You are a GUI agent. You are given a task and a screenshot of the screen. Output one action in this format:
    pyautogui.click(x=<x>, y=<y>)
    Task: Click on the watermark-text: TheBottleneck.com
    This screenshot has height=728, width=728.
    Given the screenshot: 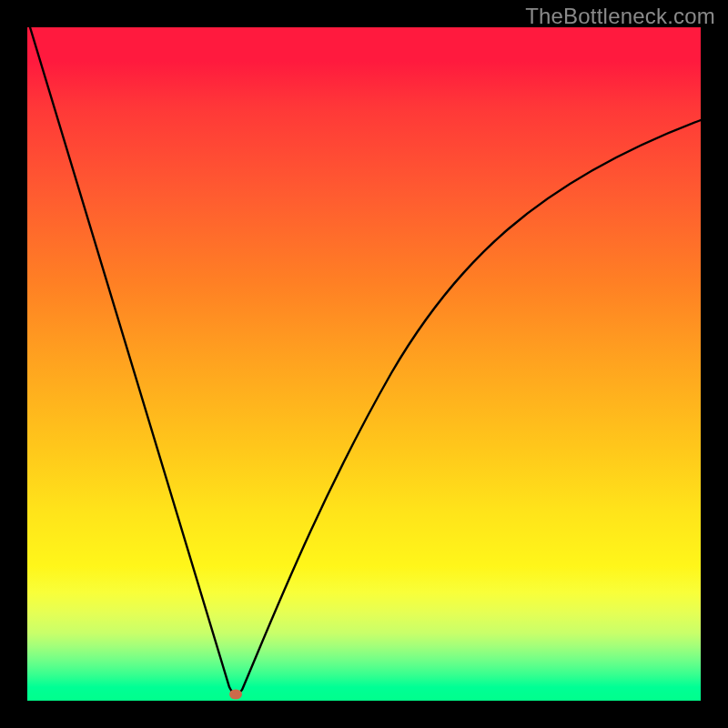 What is the action you would take?
    pyautogui.click(x=621, y=16)
    